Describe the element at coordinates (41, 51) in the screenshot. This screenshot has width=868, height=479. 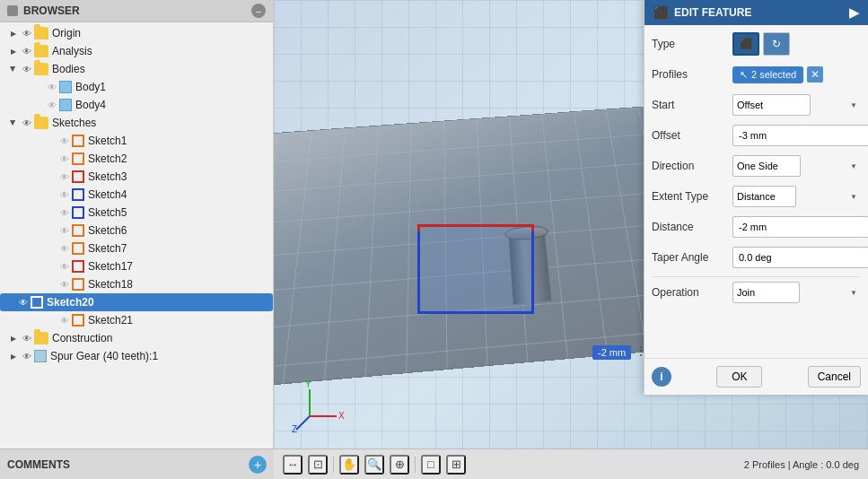
I see `folder-analysis-icon` at that location.